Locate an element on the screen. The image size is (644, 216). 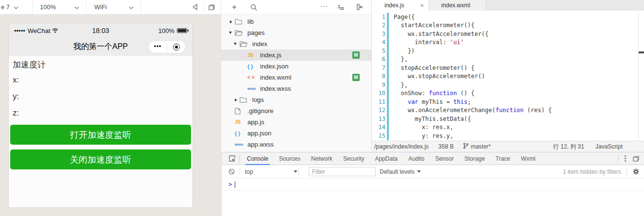
console-filter-bar: top Default levels 1 item hidden by filt… is located at coordinates (433, 172).